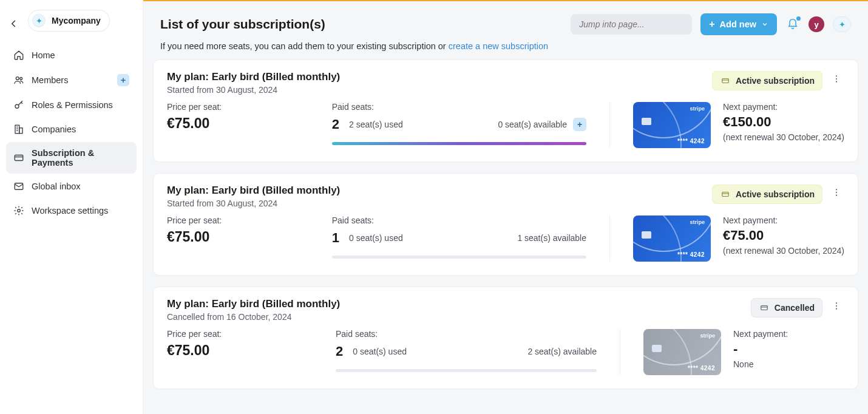 This screenshot has width=868, height=414. What do you see at coordinates (739, 24) in the screenshot?
I see `add-new-button: + Add new` at bounding box center [739, 24].